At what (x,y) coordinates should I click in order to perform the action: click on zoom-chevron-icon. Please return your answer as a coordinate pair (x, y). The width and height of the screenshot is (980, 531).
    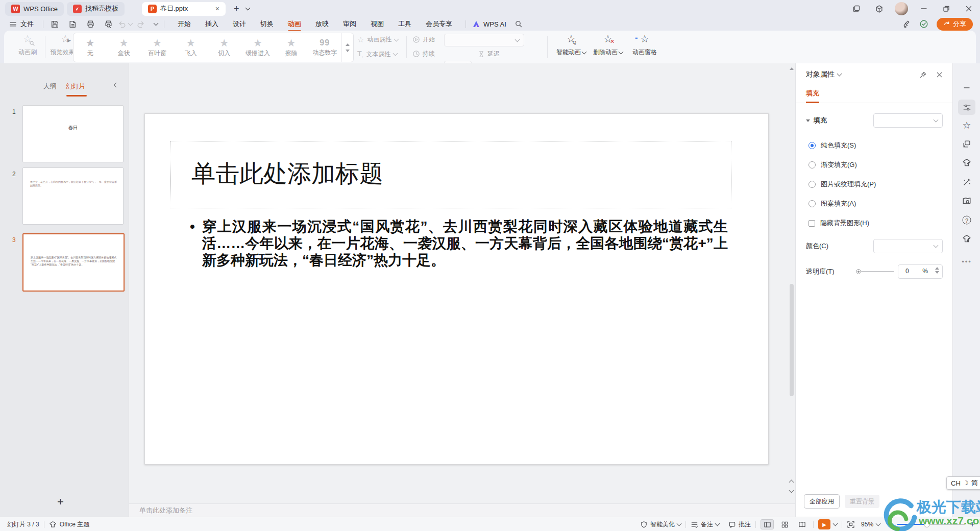
    Looking at the image, I should click on (878, 524).